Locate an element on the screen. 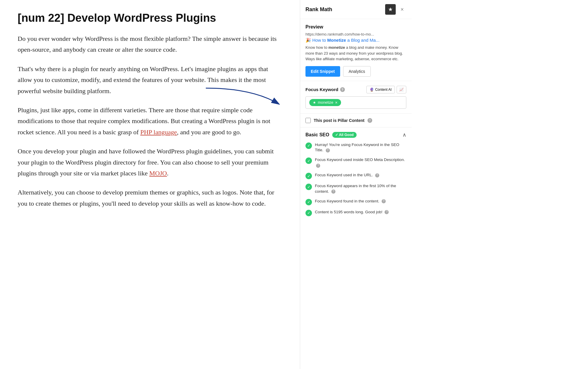 This screenshot has height=369, width=588. preview-buttons: Edit Snippet Analytics is located at coordinates (356, 71).